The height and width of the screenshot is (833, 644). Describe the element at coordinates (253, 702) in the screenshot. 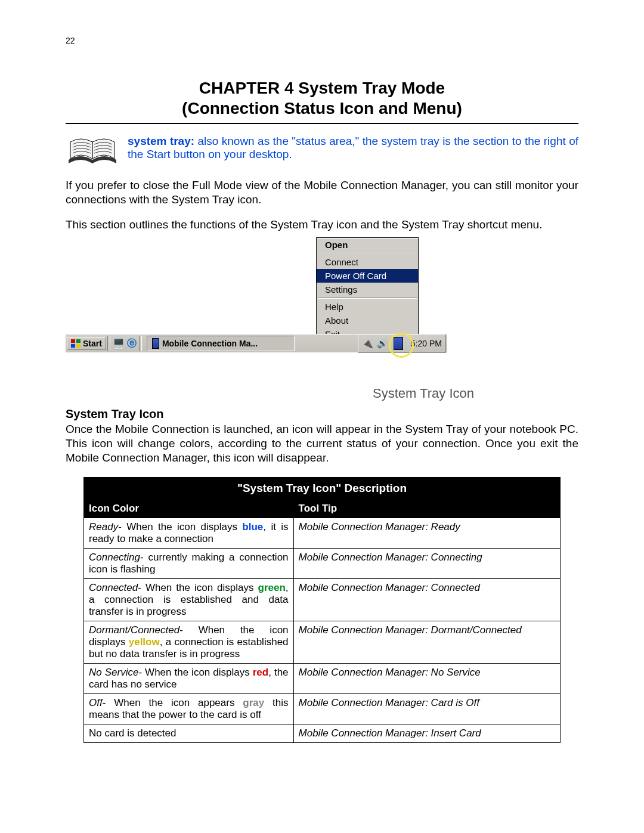

I see `color-word: gray` at that location.